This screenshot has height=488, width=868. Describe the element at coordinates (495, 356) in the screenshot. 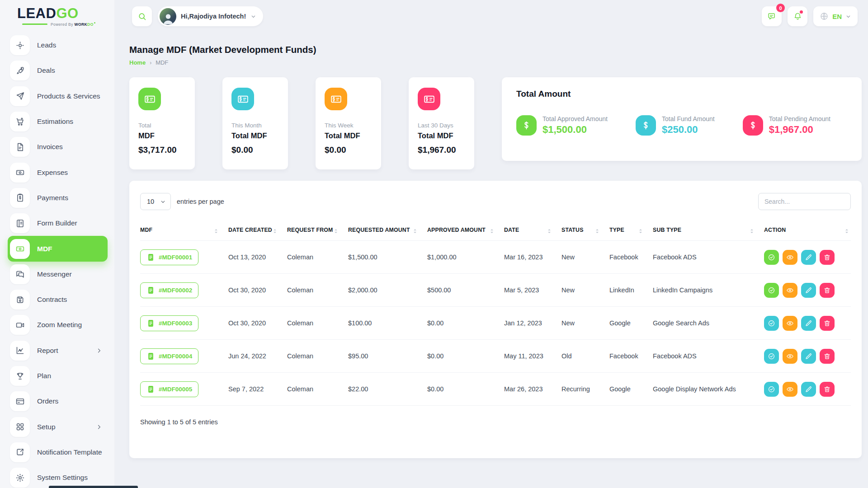

I see `table-row: #MDF00004Jun 24, 2022Coleman$95.00$0.00M…` at that location.